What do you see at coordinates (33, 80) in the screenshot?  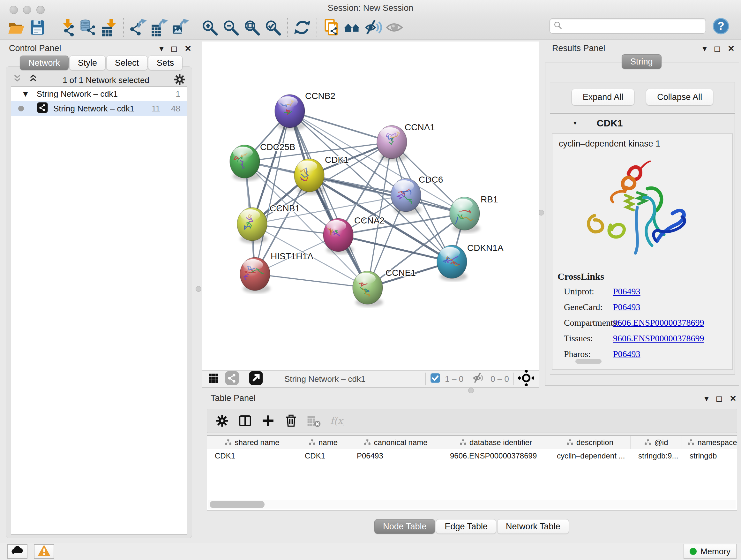 I see `expand-all-networks-icon` at bounding box center [33, 80].